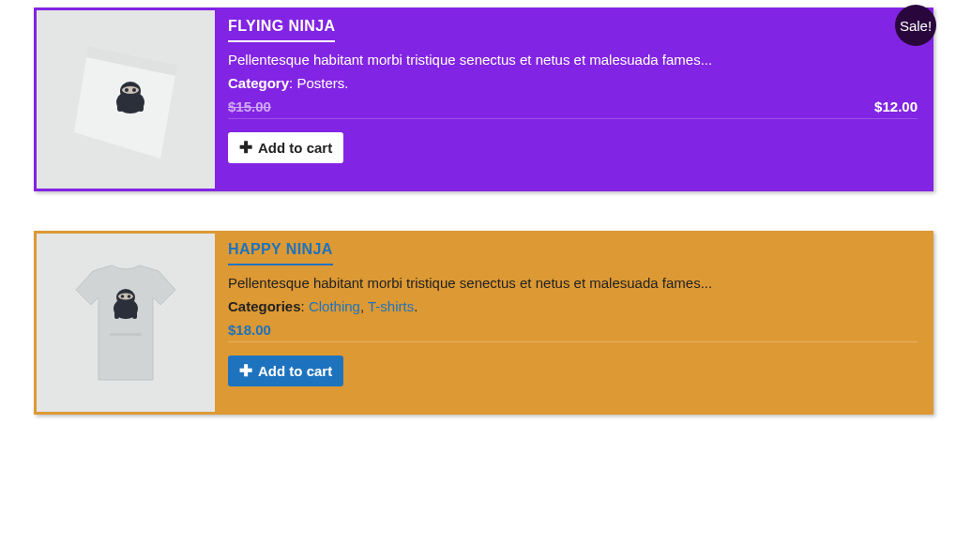 The height and width of the screenshot is (560, 956). I want to click on poster-icon, so click(126, 99).